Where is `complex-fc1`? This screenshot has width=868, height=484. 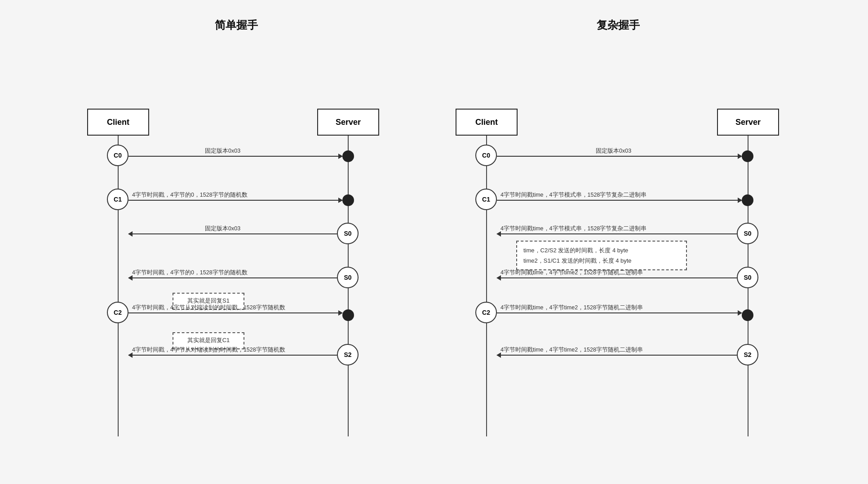
complex-fc1 is located at coordinates (748, 156).